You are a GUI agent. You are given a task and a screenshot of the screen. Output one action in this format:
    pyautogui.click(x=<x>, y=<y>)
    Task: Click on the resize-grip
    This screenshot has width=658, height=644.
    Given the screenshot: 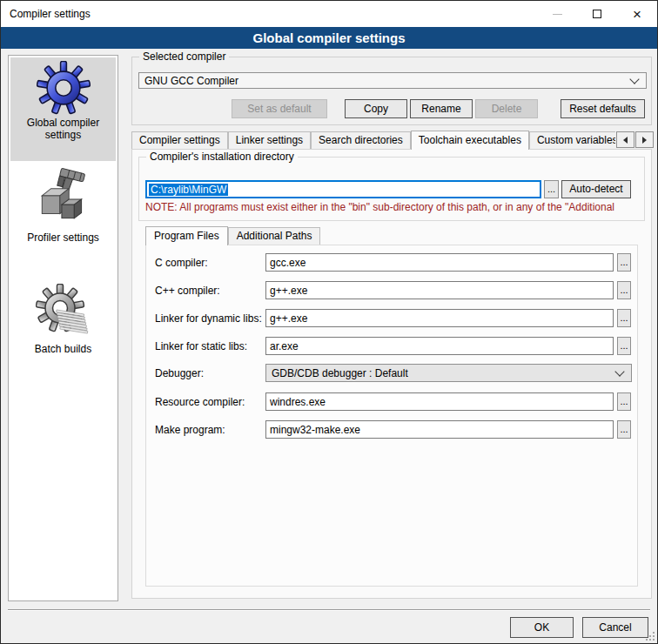 What is the action you would take?
    pyautogui.click(x=650, y=636)
    